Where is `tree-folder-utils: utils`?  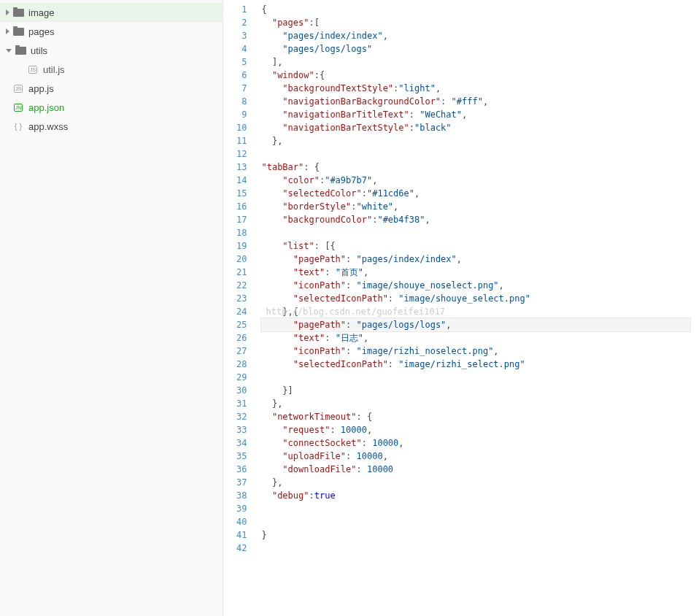 tree-folder-utils: utils is located at coordinates (111, 50).